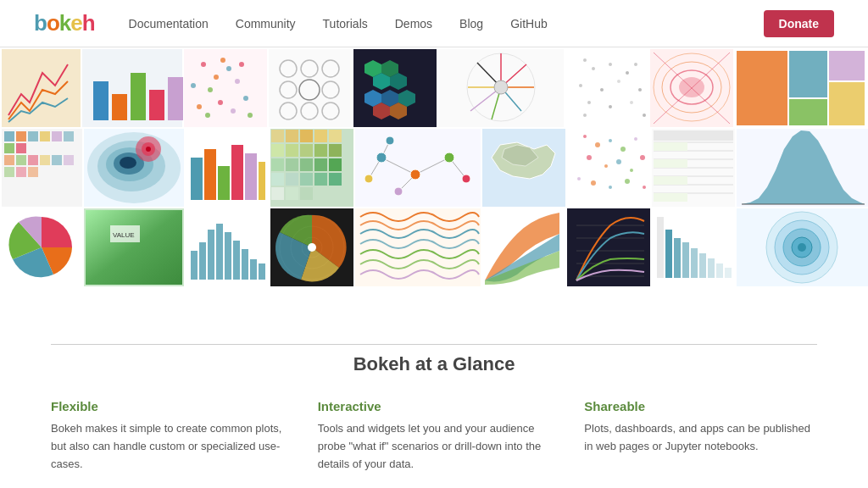 The width and height of the screenshot is (868, 488). I want to click on bottom-headings-row: Productive Powerful Open Source, so click(434, 485).